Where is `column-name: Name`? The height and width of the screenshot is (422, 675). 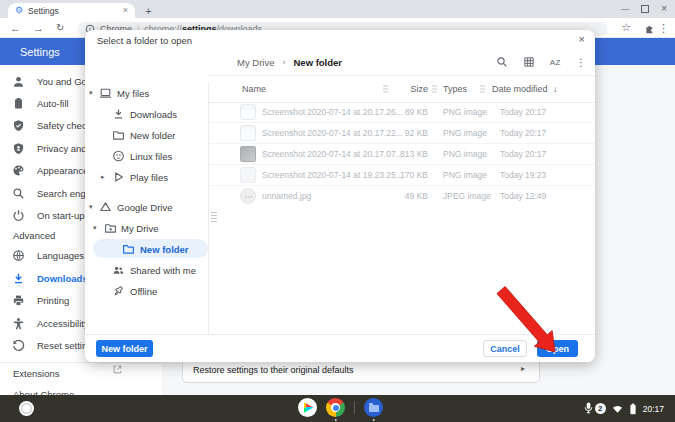 column-name: Name is located at coordinates (254, 89).